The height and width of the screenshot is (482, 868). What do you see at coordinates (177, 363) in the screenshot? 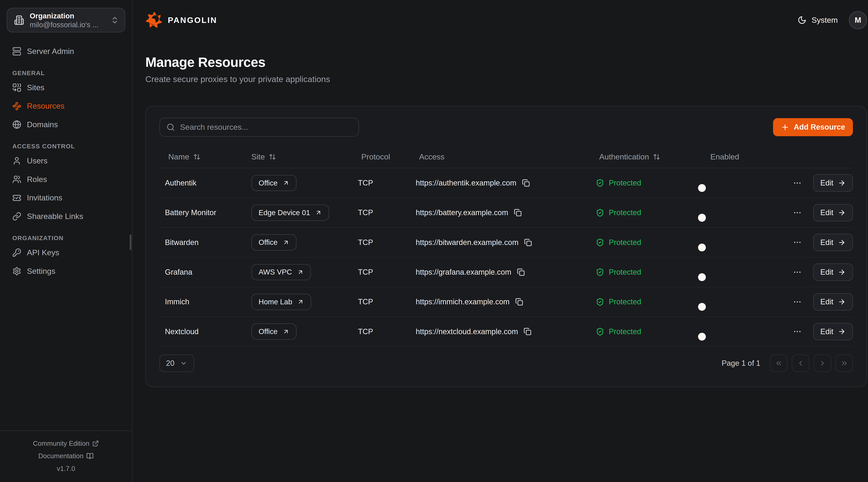
I see `page-size-select: 20` at bounding box center [177, 363].